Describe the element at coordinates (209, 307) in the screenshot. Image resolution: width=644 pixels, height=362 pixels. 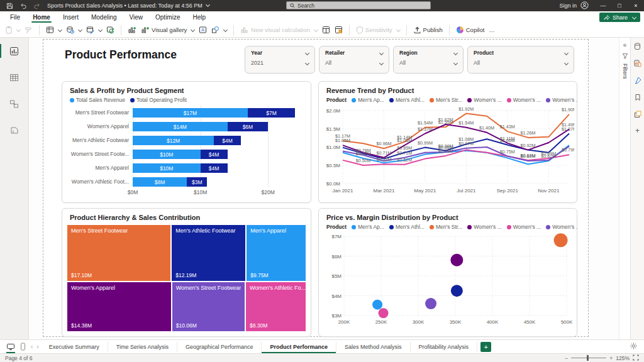
I see `treemap-node: Women's Street Footwear$10.06M` at that location.